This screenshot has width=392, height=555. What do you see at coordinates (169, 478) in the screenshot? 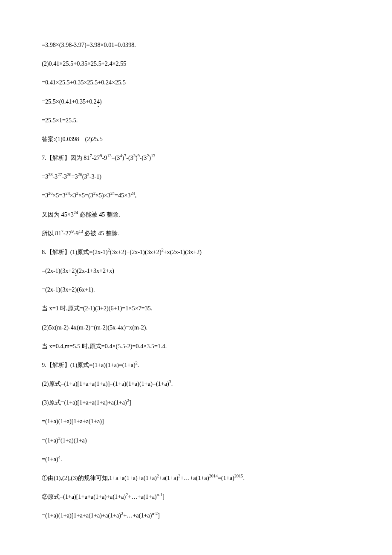
I see `text-fragment: +a(1+a)` at bounding box center [169, 478].